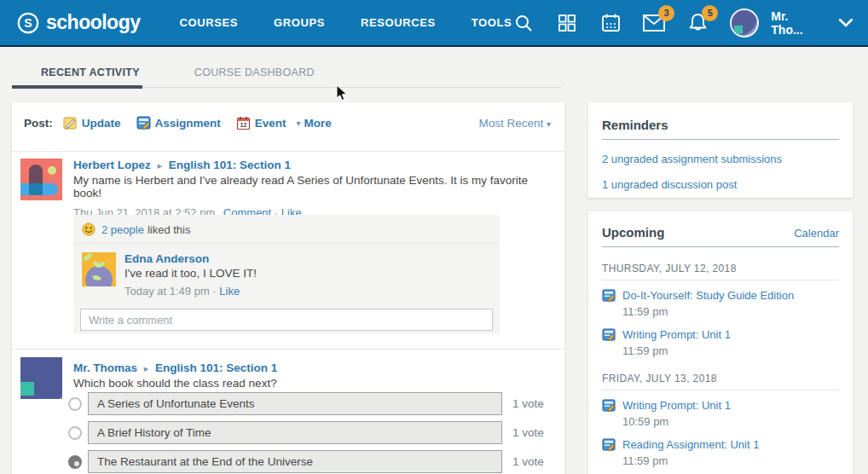 This screenshot has height=474, width=868. I want to click on smiley-icon, so click(89, 229).